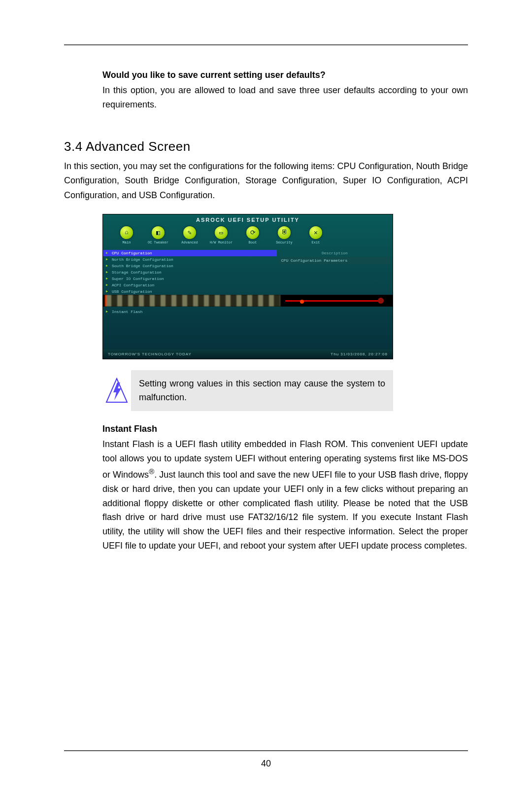 The height and width of the screenshot is (798, 532). Describe the element at coordinates (221, 236) in the screenshot. I see `bios-tab-hwmonitor: ▭ H/W Monitor` at that location.